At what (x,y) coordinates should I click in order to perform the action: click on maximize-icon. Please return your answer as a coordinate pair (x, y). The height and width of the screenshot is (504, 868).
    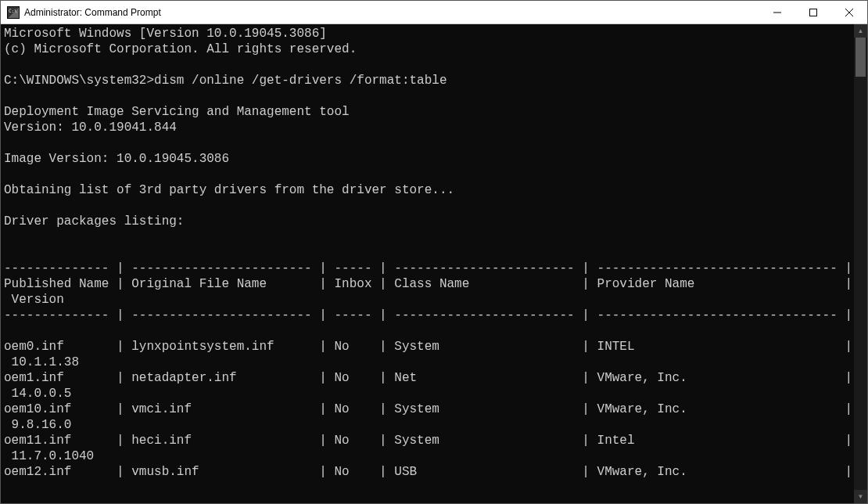
    Looking at the image, I should click on (813, 13).